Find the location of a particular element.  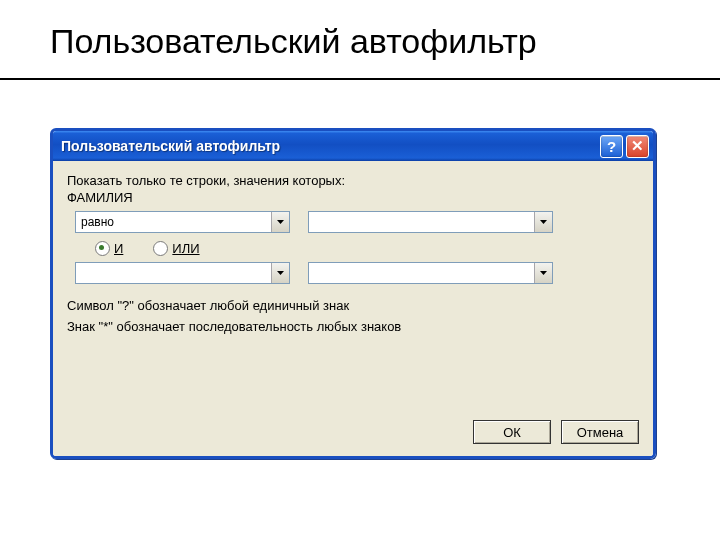

hint-block: Символ "?" обозначает любой единичный зн… is located at coordinates (353, 316).